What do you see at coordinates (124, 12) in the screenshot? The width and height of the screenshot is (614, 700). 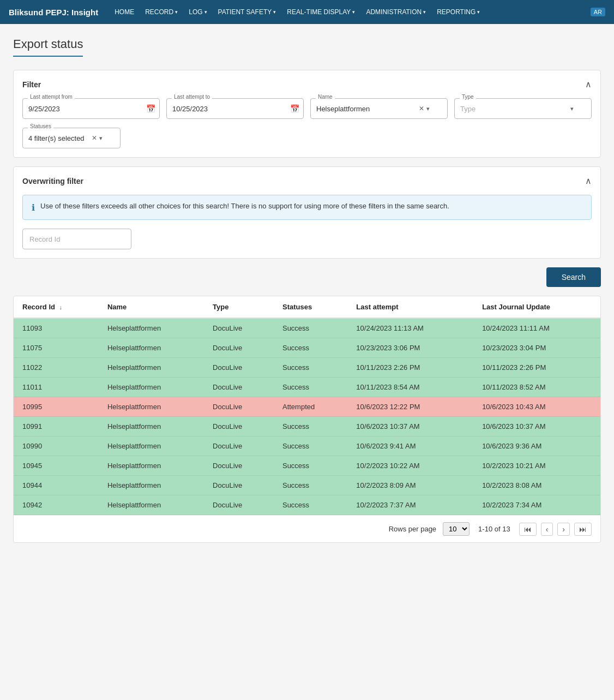 I see `nav-home: HOME` at bounding box center [124, 12].